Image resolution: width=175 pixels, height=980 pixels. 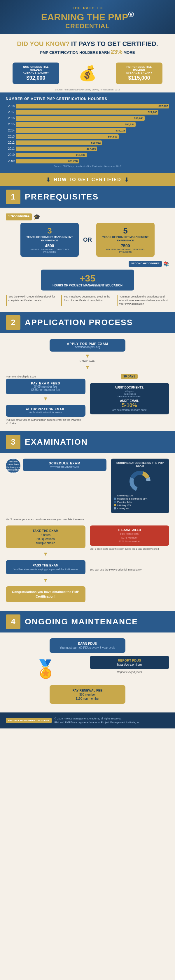 What do you see at coordinates (140, 505) in the screenshot?
I see `legend-initiating: Initiating 13%` at bounding box center [140, 505].